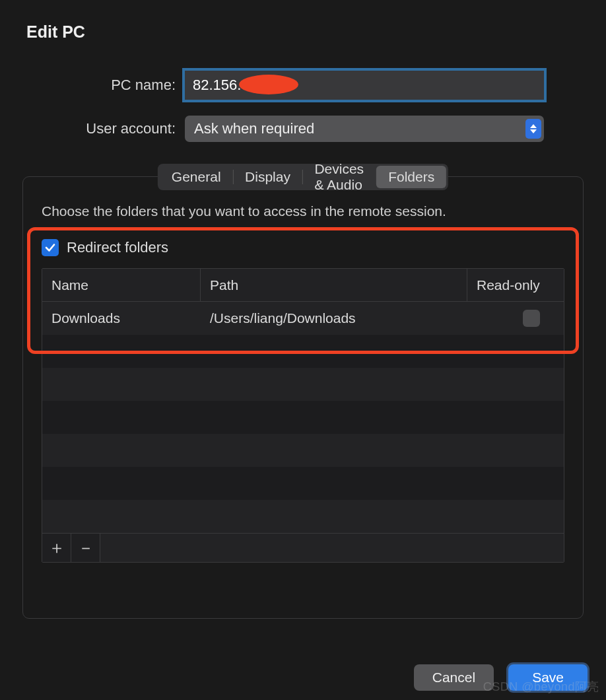  What do you see at coordinates (516, 285) in the screenshot?
I see `column-header-readonly: Read-only` at bounding box center [516, 285].